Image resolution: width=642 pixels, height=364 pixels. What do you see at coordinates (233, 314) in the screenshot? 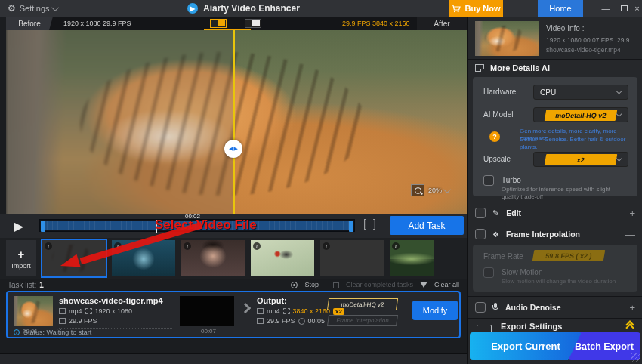
I see `task-row: 00:01 showcase-video-tiger.mp4 mp4 1920 …` at bounding box center [233, 314].